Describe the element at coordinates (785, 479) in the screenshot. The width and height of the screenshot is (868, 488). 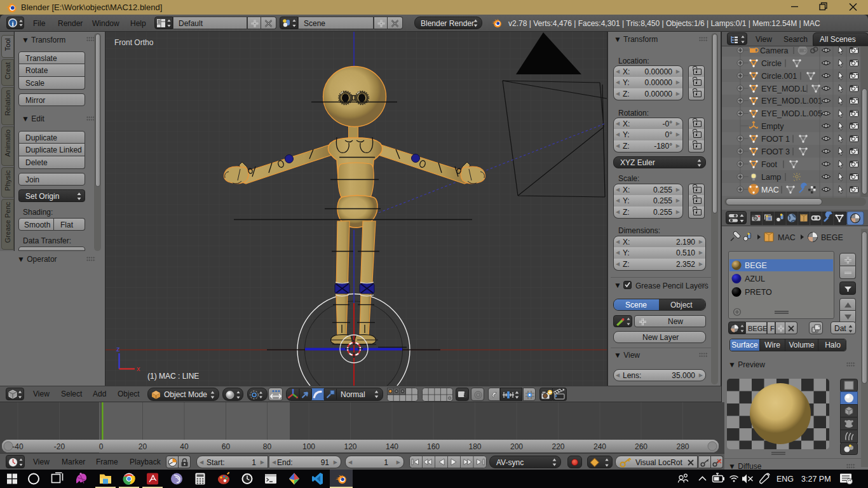
I see `svg-text: ENG` at that location.